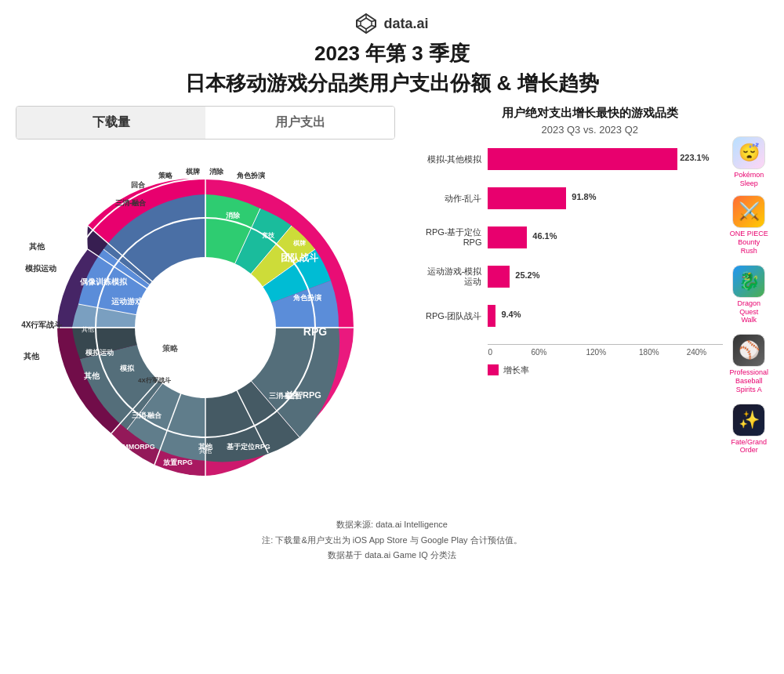  Describe the element at coordinates (307, 298) in the screenshot. I see `svg-text: 角色扮演` at that location.